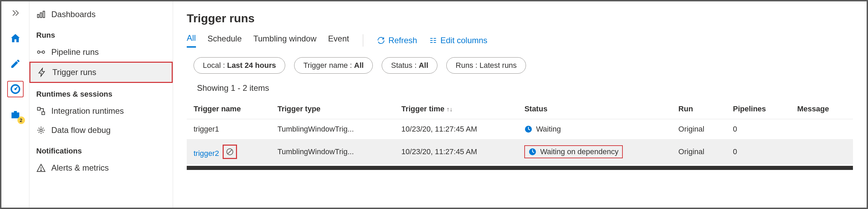  I want to click on table-row: trigger2 TumblingWindowTrig... 10/23/20,…, so click(520, 152).